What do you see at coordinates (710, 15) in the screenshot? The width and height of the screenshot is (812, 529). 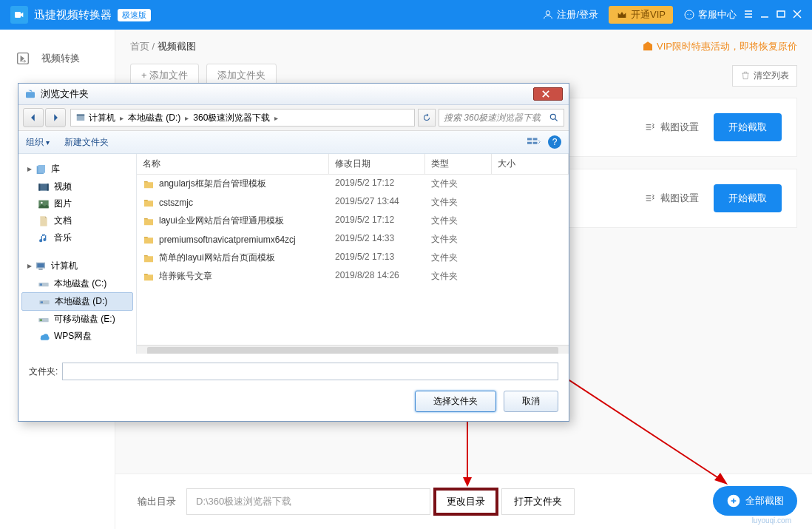 I see `help-center-button: 客服中心` at bounding box center [710, 15].